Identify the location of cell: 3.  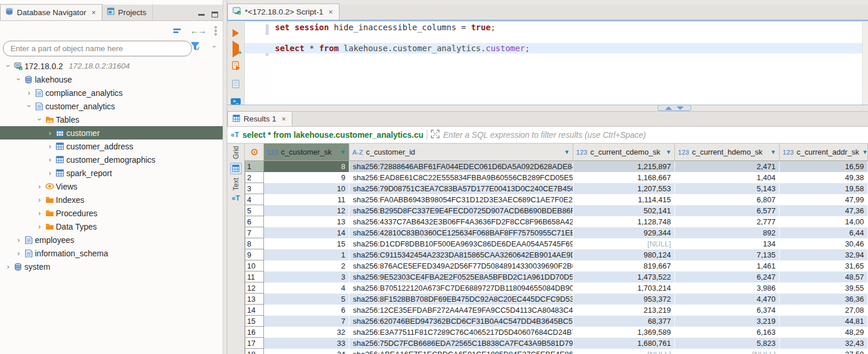
(307, 277).